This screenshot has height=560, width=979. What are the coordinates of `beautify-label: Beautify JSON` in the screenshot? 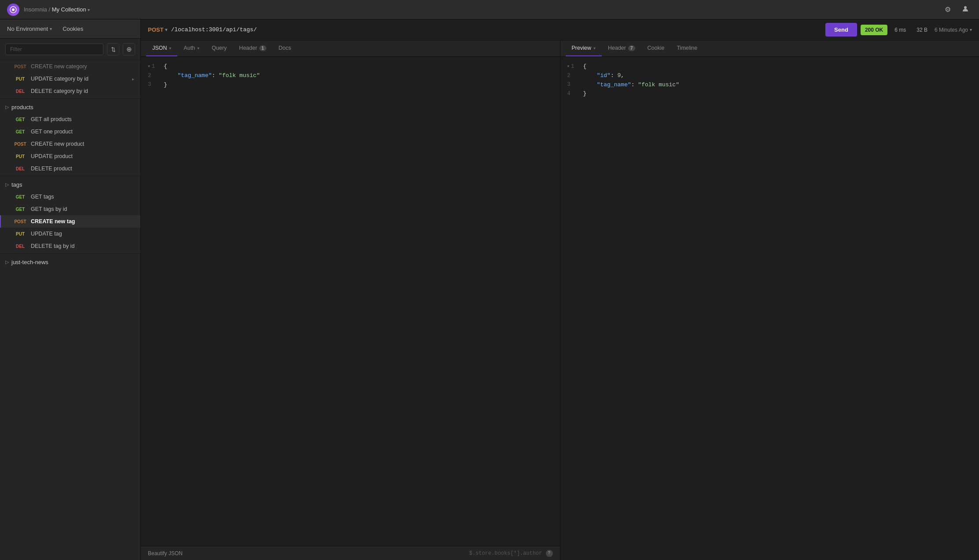 It's located at (166, 553).